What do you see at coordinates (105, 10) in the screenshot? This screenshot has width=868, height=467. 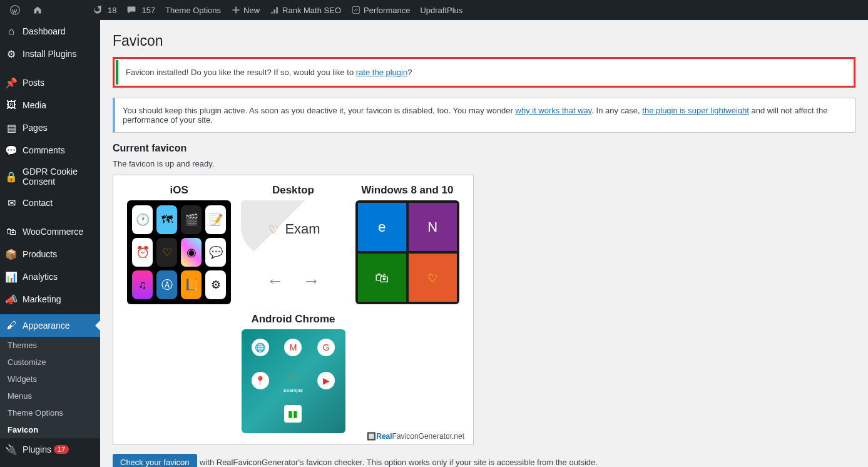 I see `updates-link: 18` at bounding box center [105, 10].